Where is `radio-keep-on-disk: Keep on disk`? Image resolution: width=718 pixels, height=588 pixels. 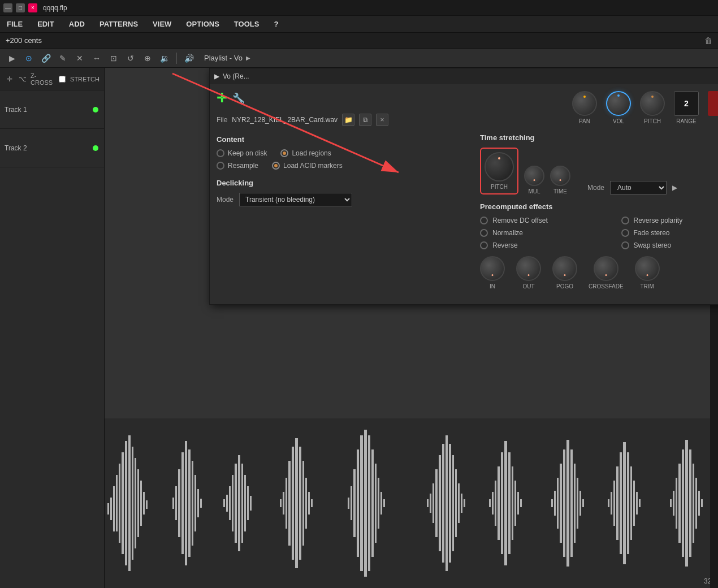
radio-keep-on-disk: Keep on disk is located at coordinates (242, 153).